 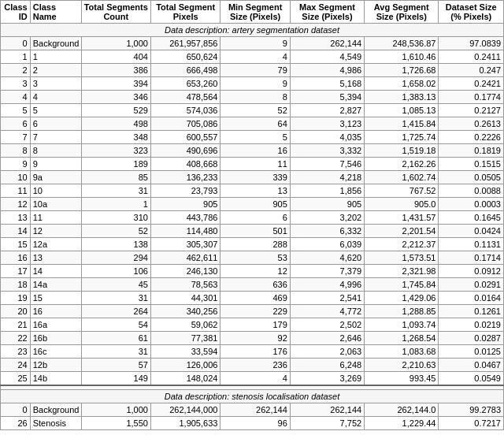 What do you see at coordinates (471, 178) in the screenshot?
I see `table-cell: 0.0505` at bounding box center [471, 178].